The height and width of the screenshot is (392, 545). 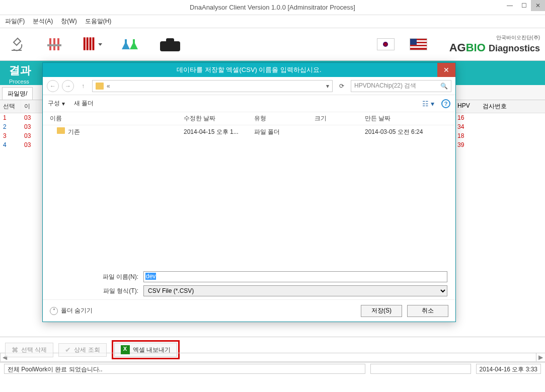 I want to click on dialog-nav: ← → ↑ « ▾ ⟳ HPVDNAChip(22) 검색 🔍, so click(x=249, y=86).